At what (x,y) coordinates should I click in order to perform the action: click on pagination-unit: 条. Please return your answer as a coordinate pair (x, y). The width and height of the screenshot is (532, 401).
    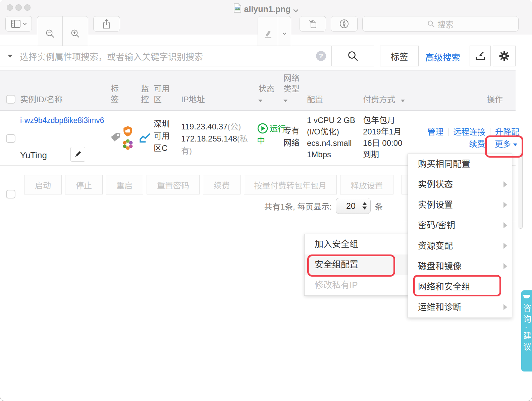
    Looking at the image, I should click on (379, 206).